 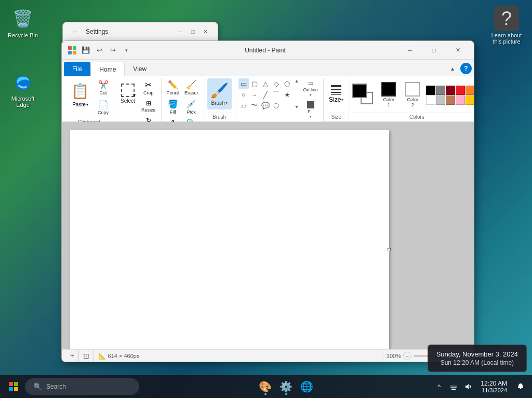 I want to click on paint-close-button: ✕, so click(x=458, y=50).